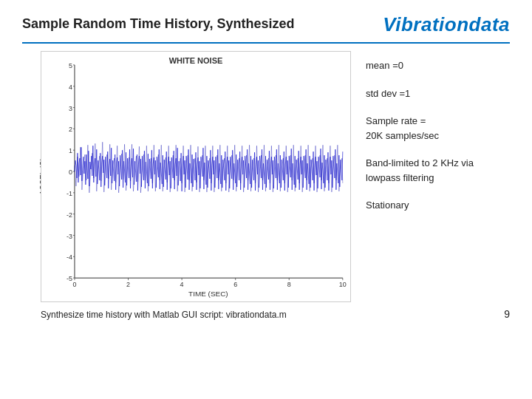 Image resolution: width=532 pixels, height=399 pixels. Describe the element at coordinates (69, 194) in the screenshot. I see `svg-text: -1` at that location.